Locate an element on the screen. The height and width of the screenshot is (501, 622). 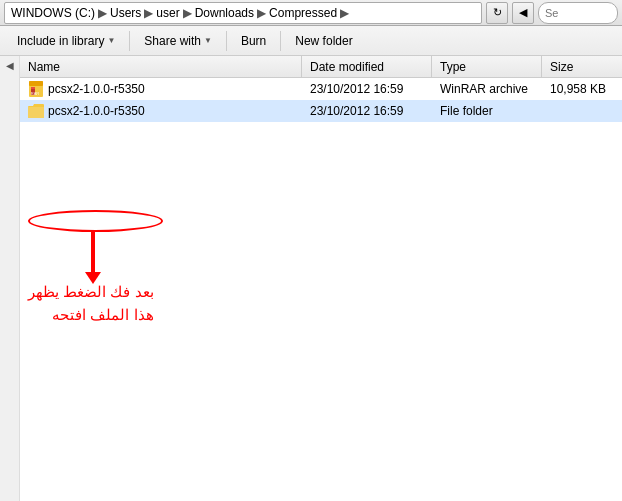
crumb-compressed: Compressed is located at coordinates (303, 13).